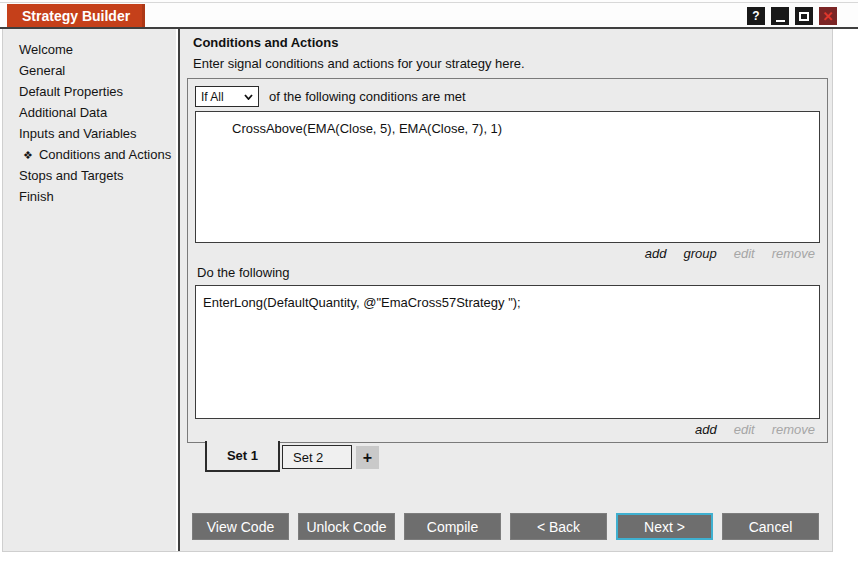 This screenshot has width=858, height=582. Describe the element at coordinates (359, 64) in the screenshot. I see `page-subtitle: Enter signal conditions and actions for …` at that location.